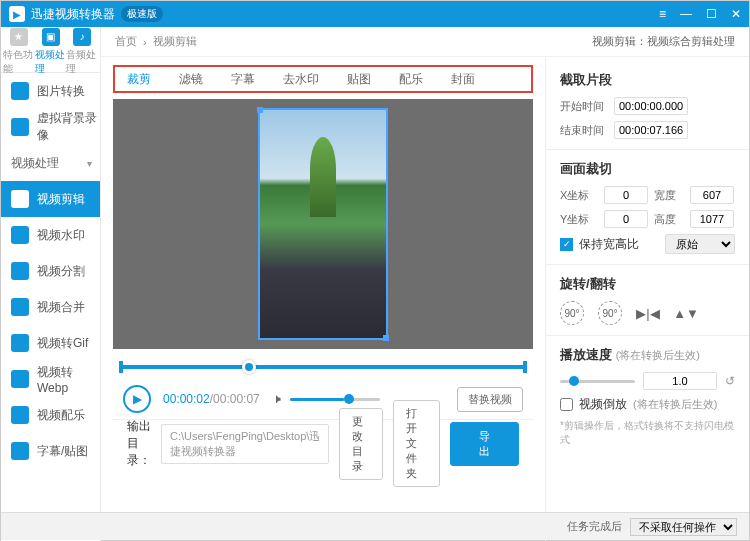  I want to click on crumb-page: 视频剪辑, so click(175, 42).